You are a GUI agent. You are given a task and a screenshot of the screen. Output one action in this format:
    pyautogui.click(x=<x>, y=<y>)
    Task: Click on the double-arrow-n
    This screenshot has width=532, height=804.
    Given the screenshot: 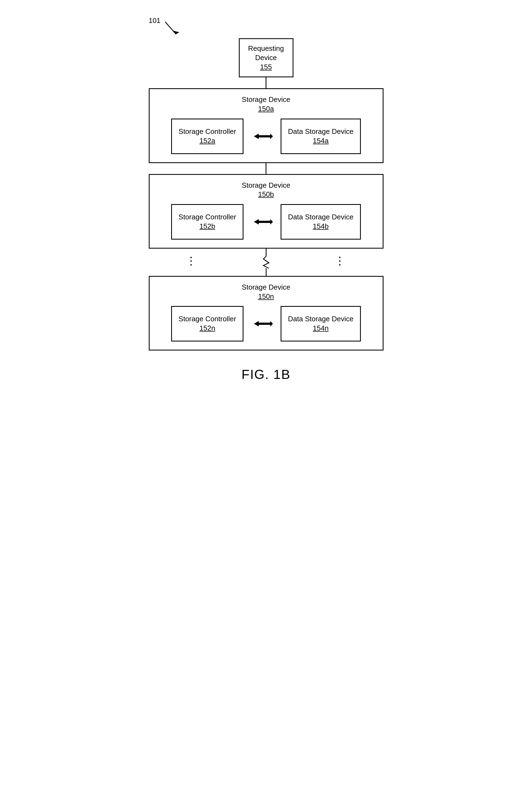 What is the action you would take?
    pyautogui.click(x=262, y=324)
    